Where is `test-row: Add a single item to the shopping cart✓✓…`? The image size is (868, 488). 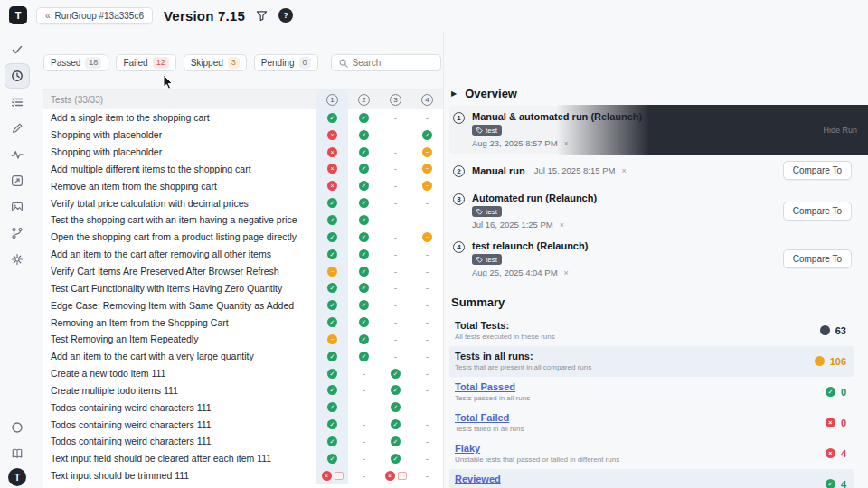 test-row: Add a single item to the shopping cart✓✓… is located at coordinates (243, 117).